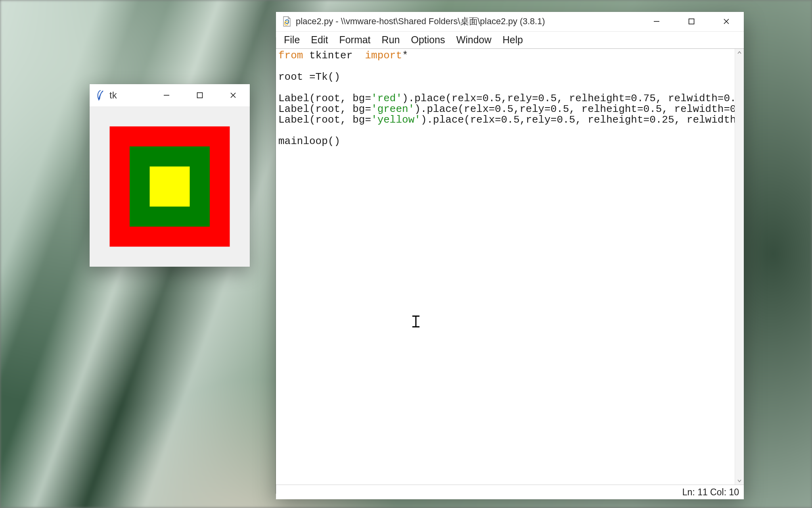  What do you see at coordinates (309, 77) in the screenshot?
I see `code-text: root =Tk()` at bounding box center [309, 77].